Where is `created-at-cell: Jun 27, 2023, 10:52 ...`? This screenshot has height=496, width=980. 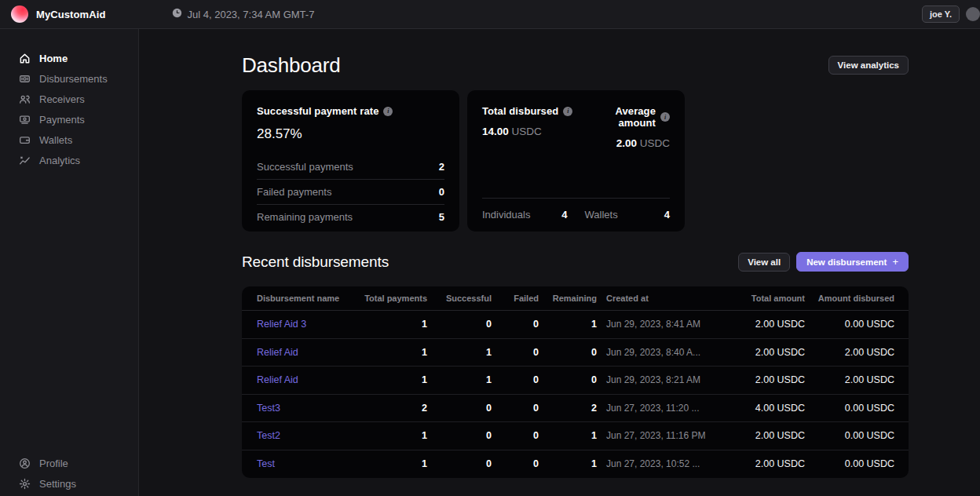
created-at-cell: Jun 27, 2023, 10:52 ... is located at coordinates (666, 464).